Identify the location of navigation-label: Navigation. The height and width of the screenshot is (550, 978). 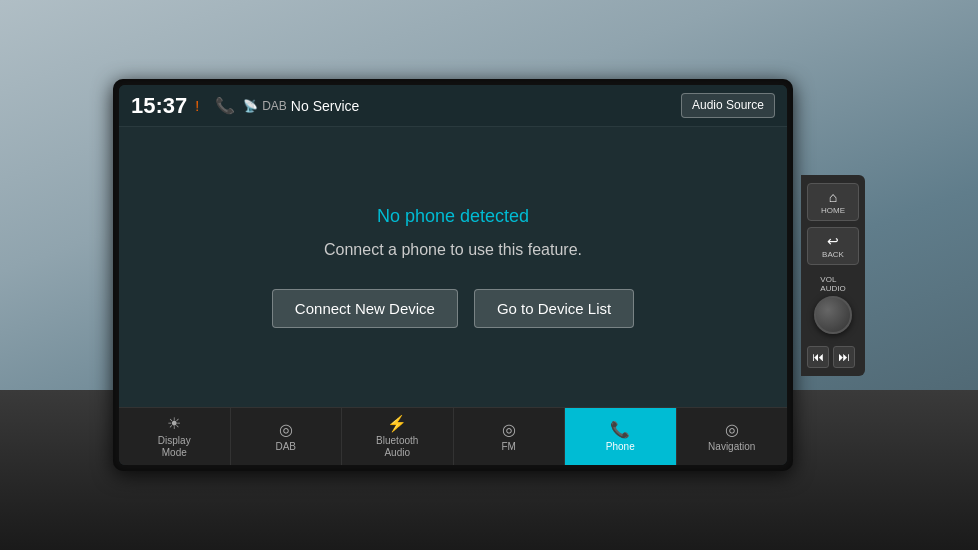
(732, 447).